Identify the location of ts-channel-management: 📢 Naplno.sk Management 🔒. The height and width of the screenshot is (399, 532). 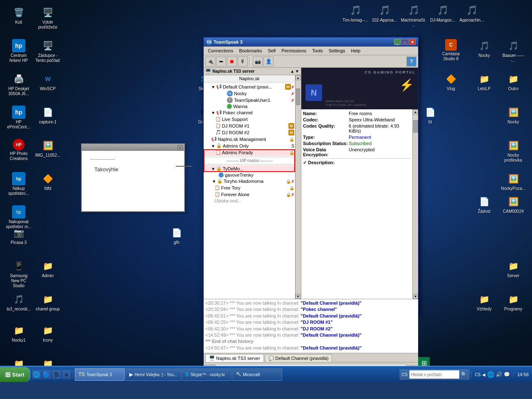
(249, 139).